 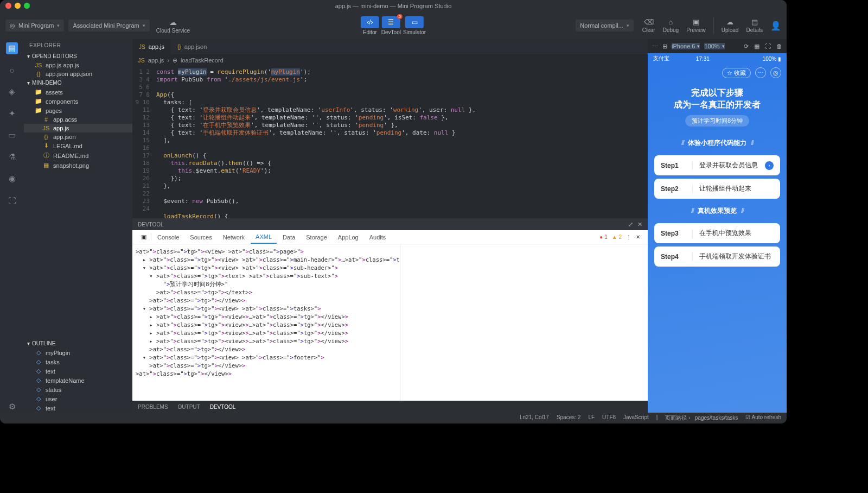 What do you see at coordinates (730, 26) in the screenshot?
I see `upload-button: ☁Upload` at bounding box center [730, 26].